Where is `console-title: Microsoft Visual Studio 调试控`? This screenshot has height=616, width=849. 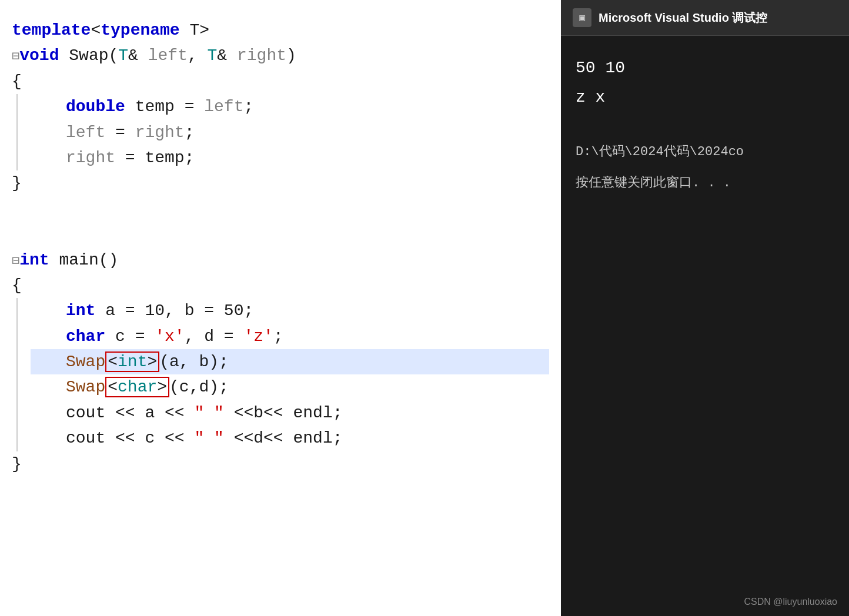
console-title: Microsoft Visual Studio 调试控 is located at coordinates (683, 18).